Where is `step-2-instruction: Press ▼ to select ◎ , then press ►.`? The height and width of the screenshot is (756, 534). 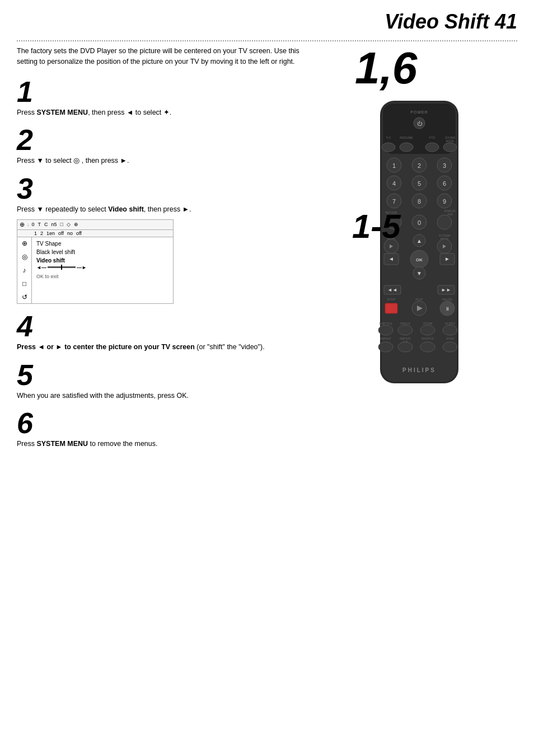 step-2-instruction: Press ▼ to select ◎ , then press ►. is located at coordinates (162, 161).